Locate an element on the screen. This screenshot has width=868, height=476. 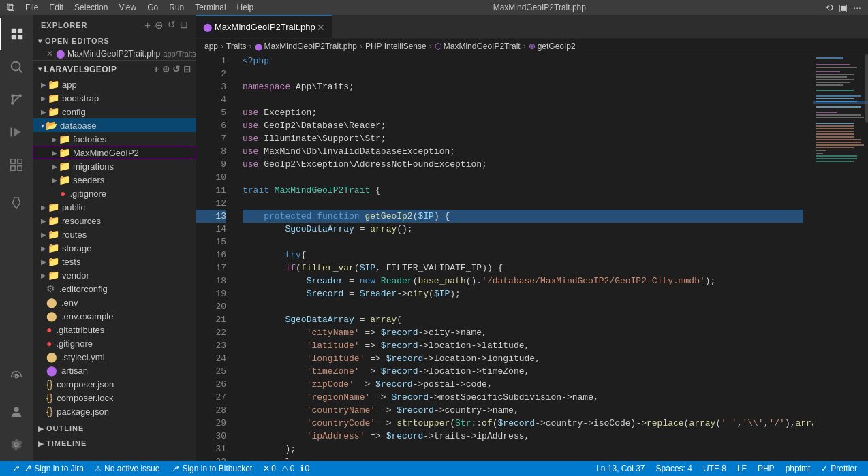
new-folder-icon: ⊕ is located at coordinates (159, 25).